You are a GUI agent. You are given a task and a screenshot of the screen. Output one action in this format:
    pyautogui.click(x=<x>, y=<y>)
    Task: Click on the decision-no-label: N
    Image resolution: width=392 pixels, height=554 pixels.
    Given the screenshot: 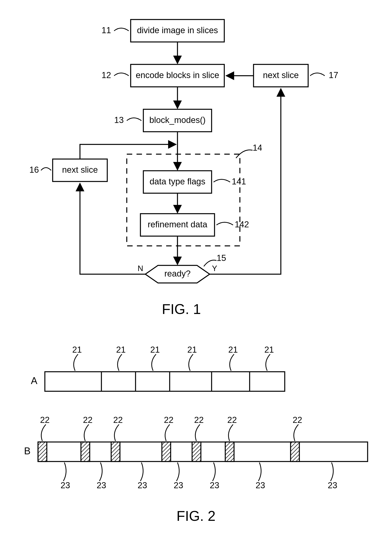 What is the action you would take?
    pyautogui.click(x=140, y=268)
    